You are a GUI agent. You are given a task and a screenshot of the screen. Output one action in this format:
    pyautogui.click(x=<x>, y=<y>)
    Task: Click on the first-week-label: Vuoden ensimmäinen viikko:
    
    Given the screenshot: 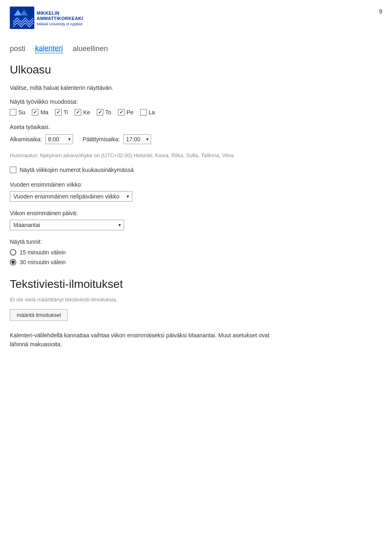 What is the action you would take?
    pyautogui.click(x=196, y=185)
    